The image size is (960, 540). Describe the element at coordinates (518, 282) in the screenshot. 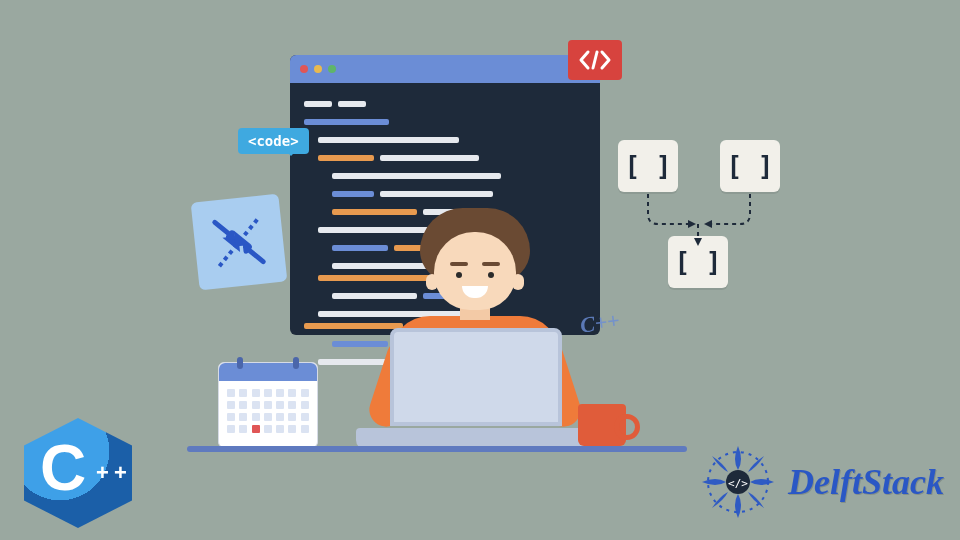

I see `ear-right` at that location.